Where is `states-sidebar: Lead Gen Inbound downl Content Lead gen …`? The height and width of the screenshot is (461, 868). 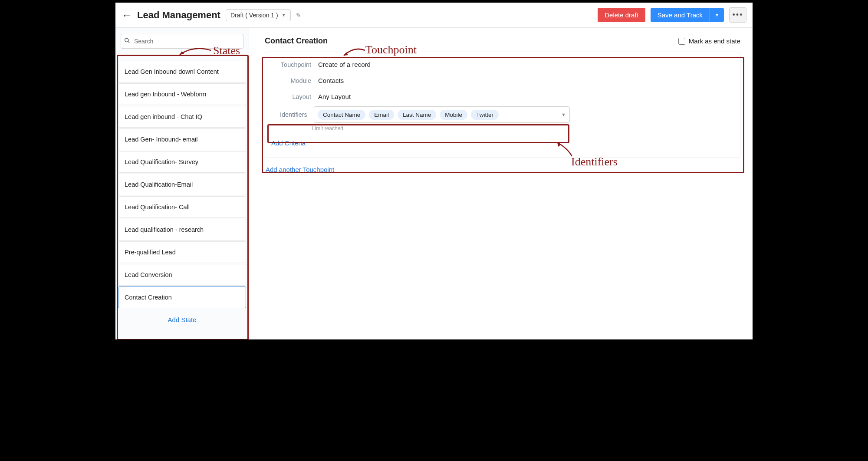
states-sidebar: Lead Gen Inbound downl Content Lead gen … is located at coordinates (182, 184).